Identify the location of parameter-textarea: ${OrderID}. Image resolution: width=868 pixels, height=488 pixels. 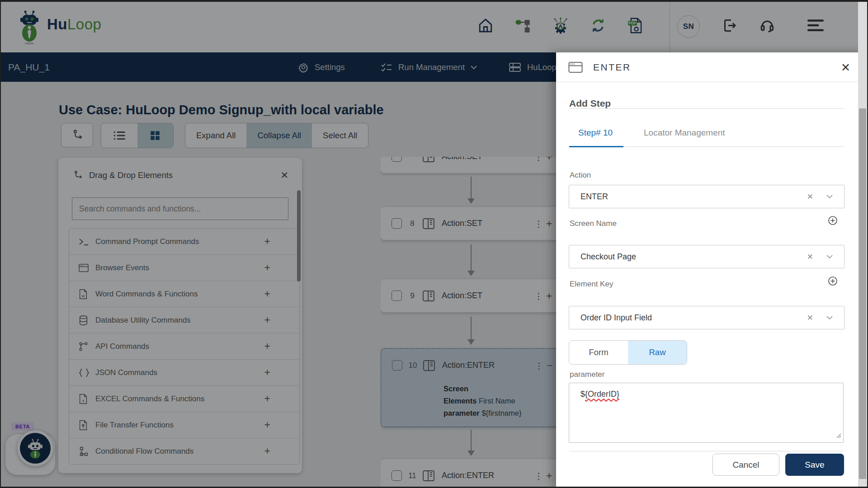
(706, 413).